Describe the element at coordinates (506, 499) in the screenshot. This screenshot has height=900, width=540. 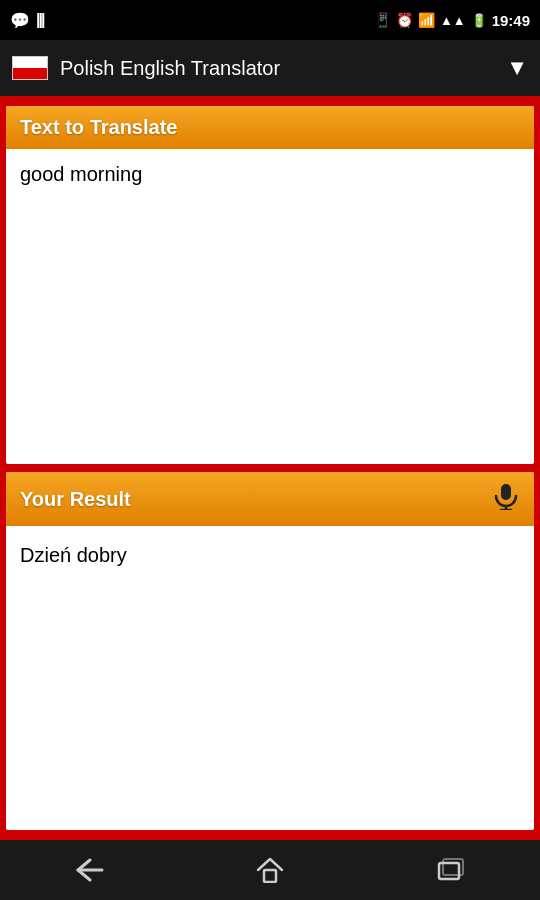
I see `microphone-icon` at that location.